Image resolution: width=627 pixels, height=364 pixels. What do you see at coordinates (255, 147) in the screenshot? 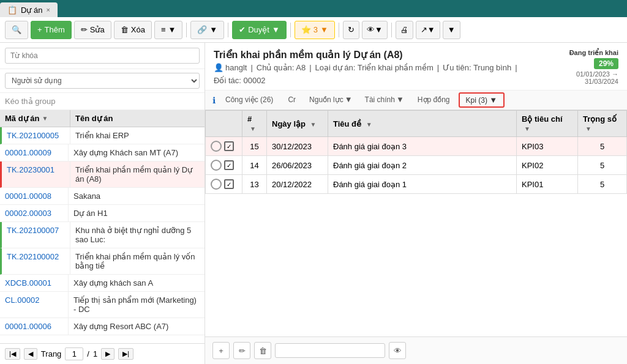
I see `row-num: 15` at bounding box center [255, 147].